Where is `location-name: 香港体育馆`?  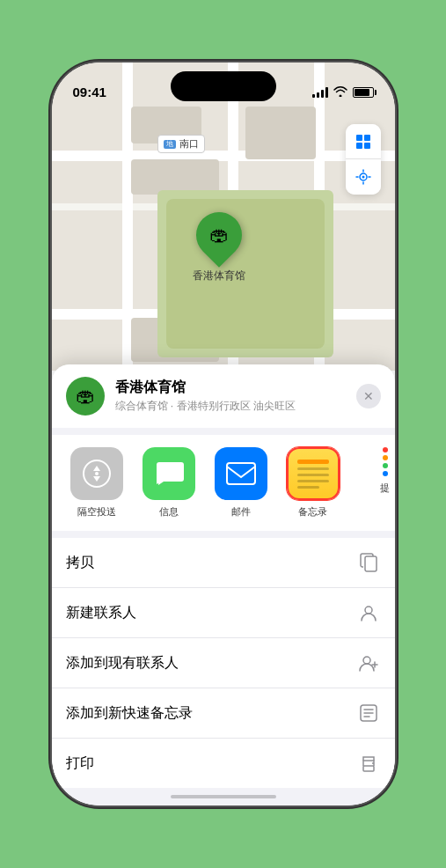
location-name: 香港体育馆 is located at coordinates (230, 387).